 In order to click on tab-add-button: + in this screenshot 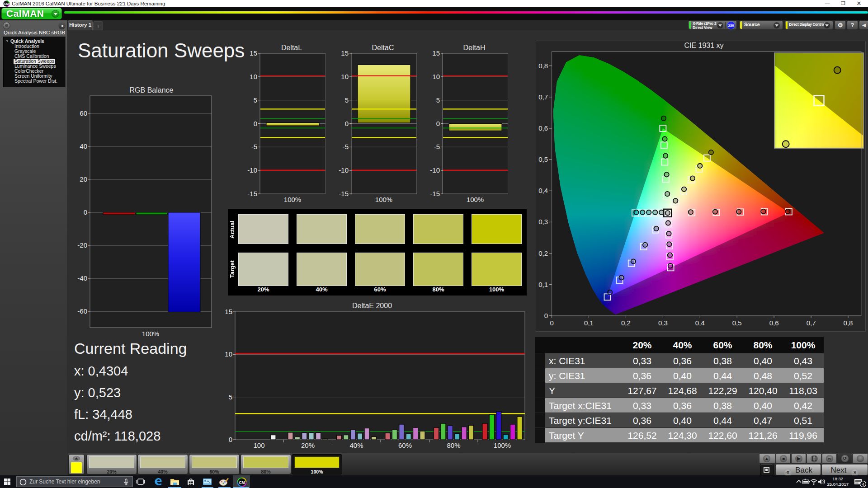, I will do `click(98, 26)`.